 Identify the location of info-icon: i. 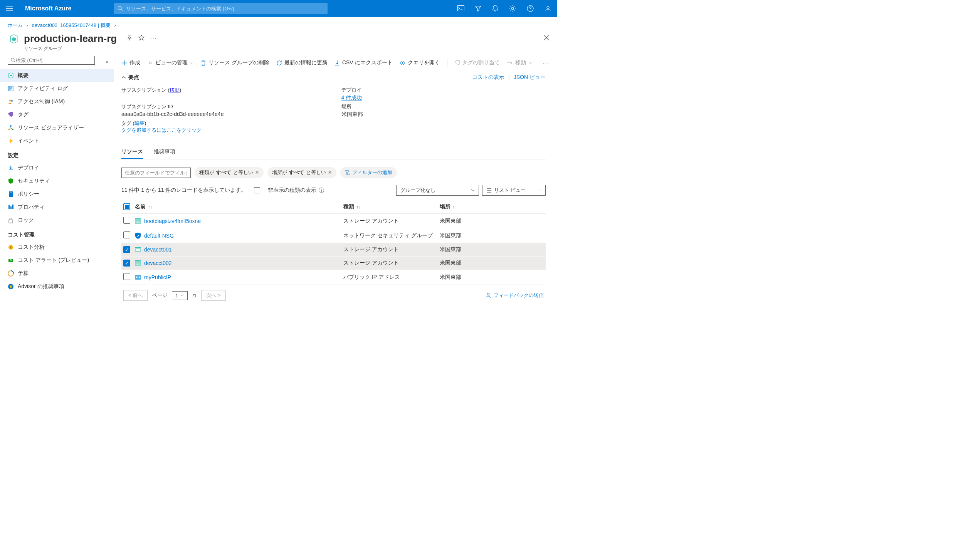
(321, 190).